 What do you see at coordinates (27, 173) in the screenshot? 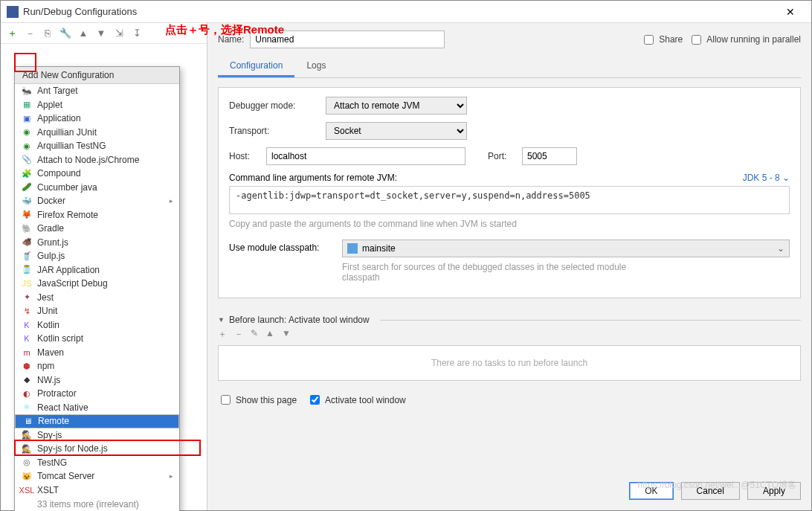
I see `config-icon: 🧩` at bounding box center [27, 173].